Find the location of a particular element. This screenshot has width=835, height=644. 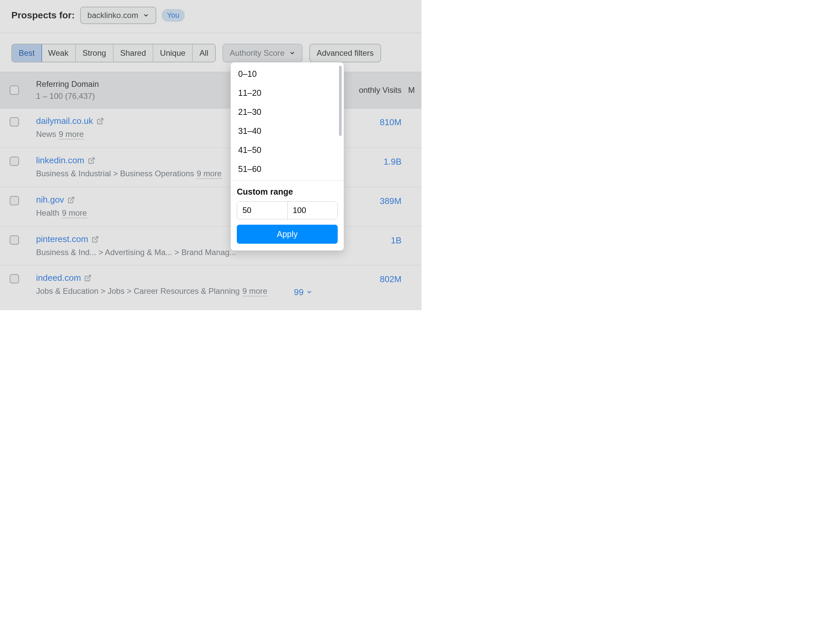

domain-selector: backlinko.com is located at coordinates (119, 15).